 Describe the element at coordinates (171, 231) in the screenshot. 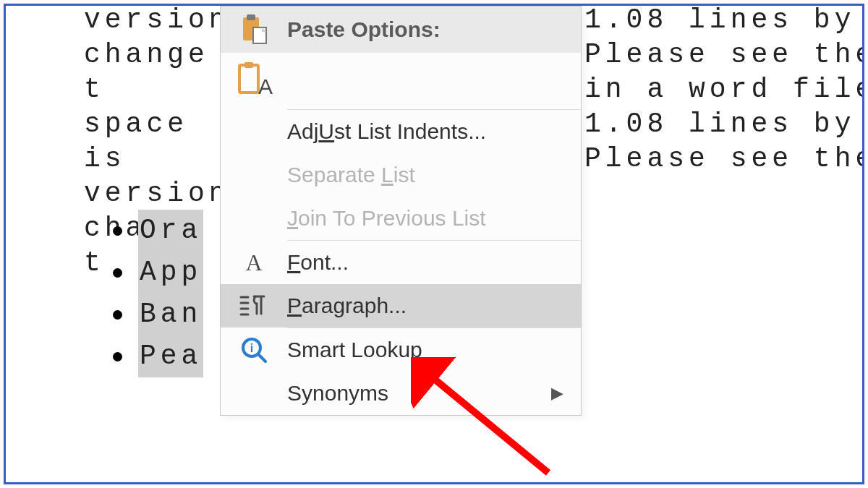

I see `list-item-text: Ora` at that location.